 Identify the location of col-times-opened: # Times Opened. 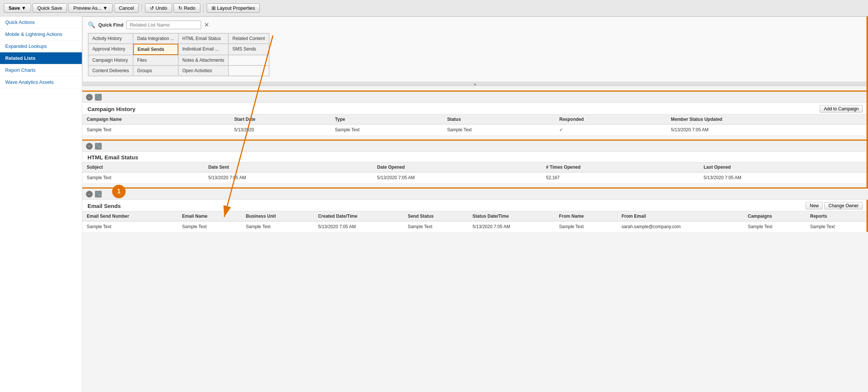
(621, 168).